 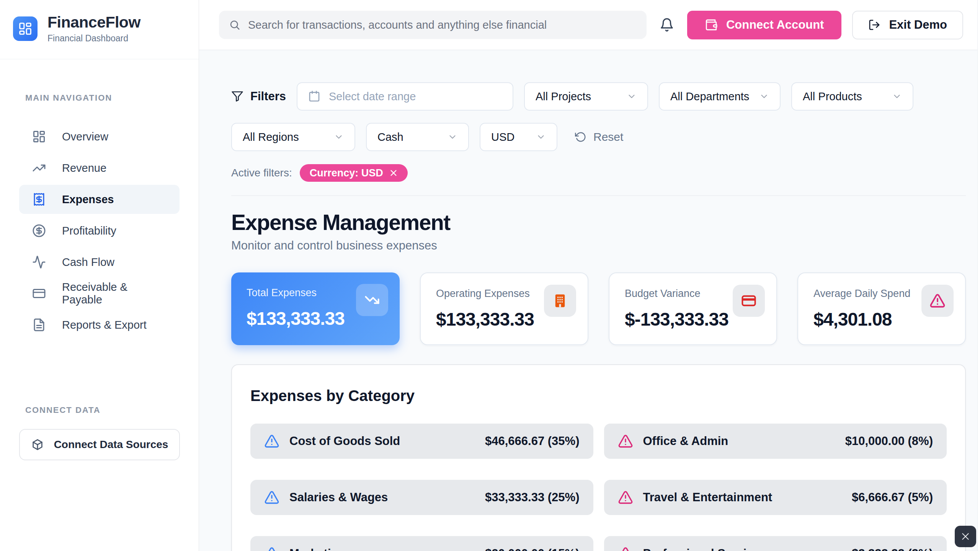 I want to click on active-filters-label: Active filters:, so click(x=262, y=173).